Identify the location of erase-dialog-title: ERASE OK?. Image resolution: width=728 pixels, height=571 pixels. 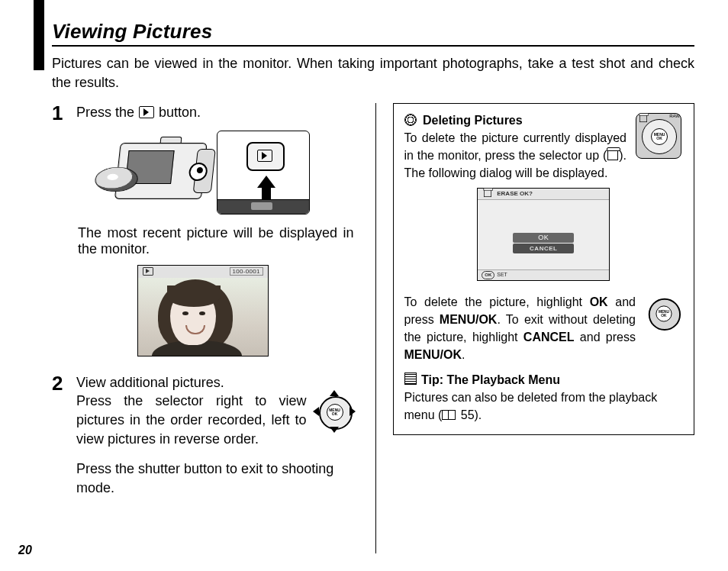
(514, 194).